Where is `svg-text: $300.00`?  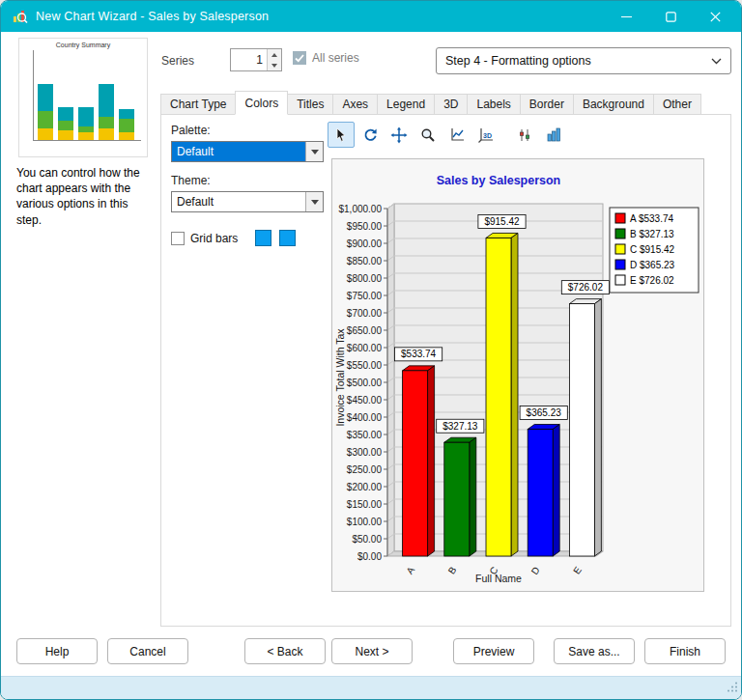
svg-text: $300.00 is located at coordinates (365, 452).